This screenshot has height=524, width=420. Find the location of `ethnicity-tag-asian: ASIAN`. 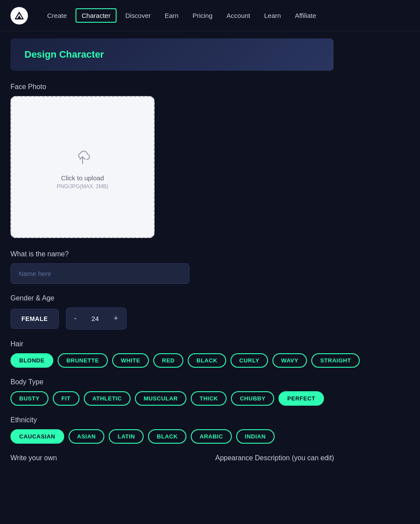

ethnicity-tag-asian: ASIAN is located at coordinates (86, 437).